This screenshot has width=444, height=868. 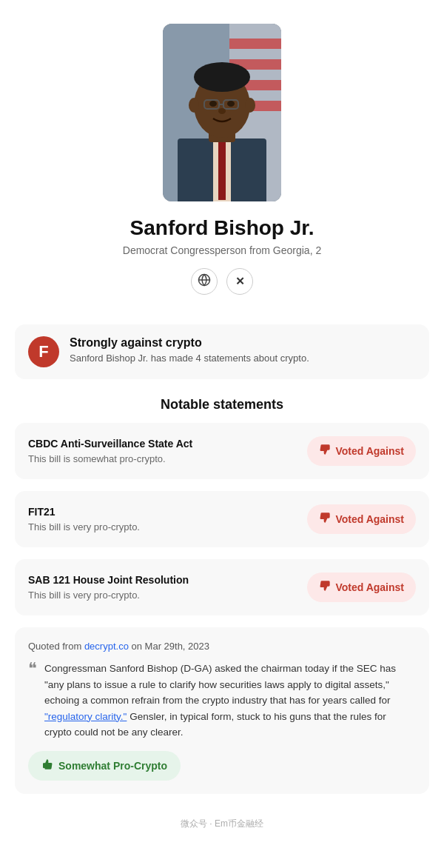 I want to click on quote-mark-icon: ❝, so click(x=33, y=700).